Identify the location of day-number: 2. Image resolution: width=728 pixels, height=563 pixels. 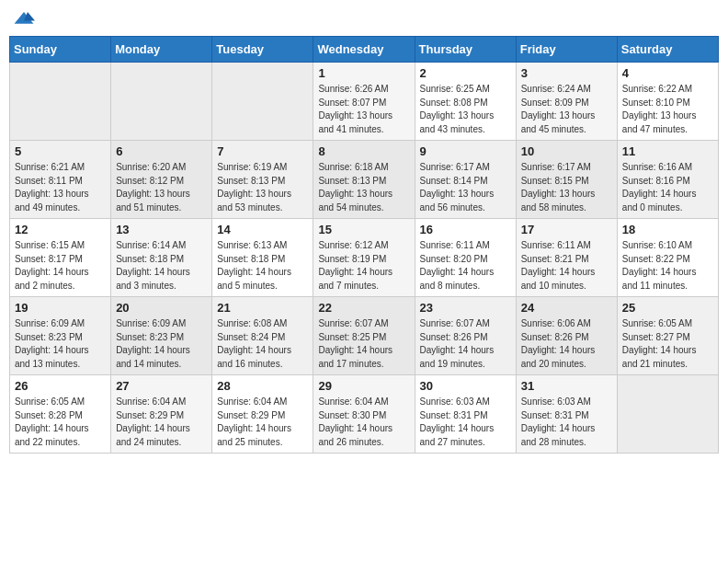
(465, 74).